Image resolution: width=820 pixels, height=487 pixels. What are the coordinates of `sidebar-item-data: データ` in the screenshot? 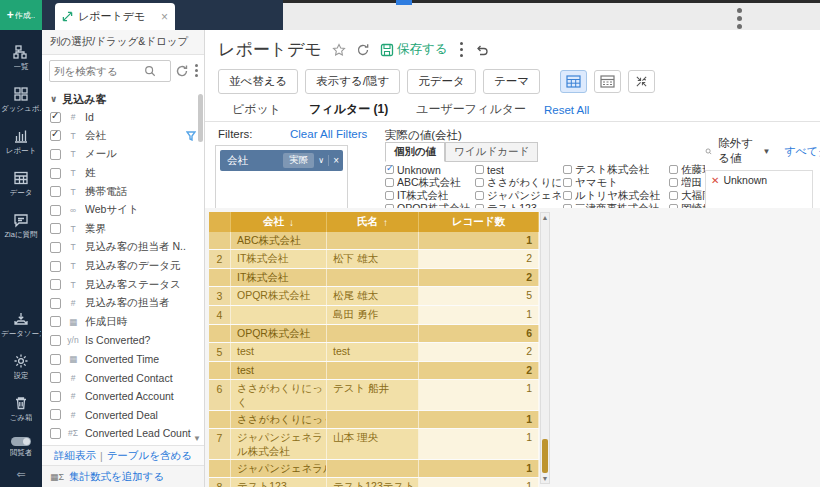 It's located at (21, 184).